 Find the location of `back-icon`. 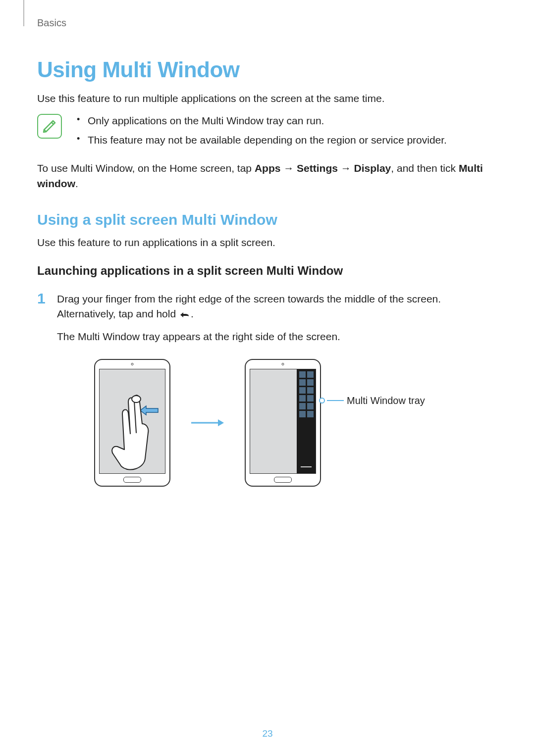

back-icon is located at coordinates (185, 315).